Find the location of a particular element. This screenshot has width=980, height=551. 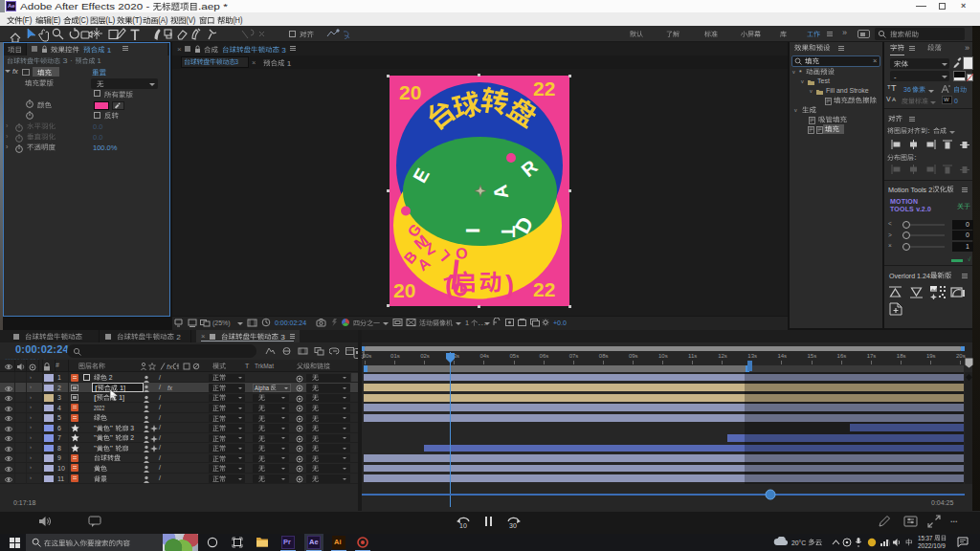

svg-text: fx is located at coordinates (170, 367).